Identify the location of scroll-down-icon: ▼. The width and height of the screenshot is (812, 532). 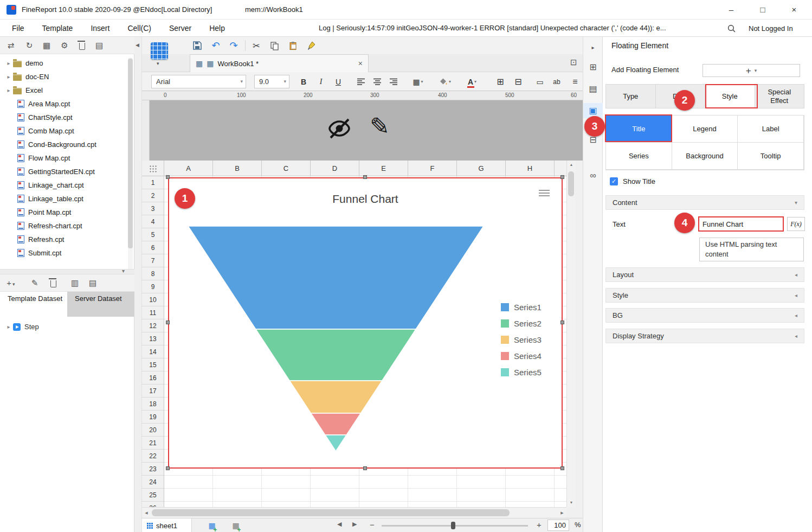
(571, 503).